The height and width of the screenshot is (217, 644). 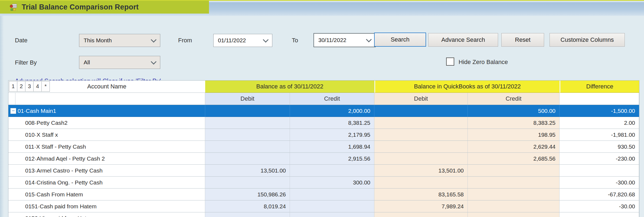 What do you see at coordinates (345, 40) in the screenshot?
I see `to-date-select: 30/11/2022` at bounding box center [345, 40].